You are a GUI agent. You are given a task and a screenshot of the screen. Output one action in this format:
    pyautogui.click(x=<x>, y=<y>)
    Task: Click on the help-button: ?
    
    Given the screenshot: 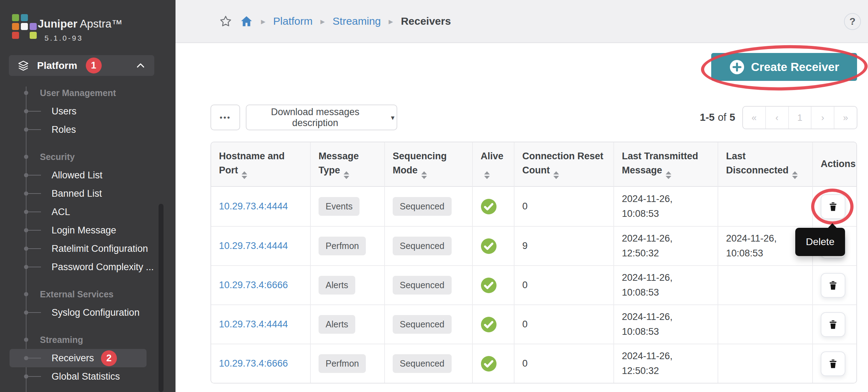 What is the action you would take?
    pyautogui.click(x=852, y=22)
    